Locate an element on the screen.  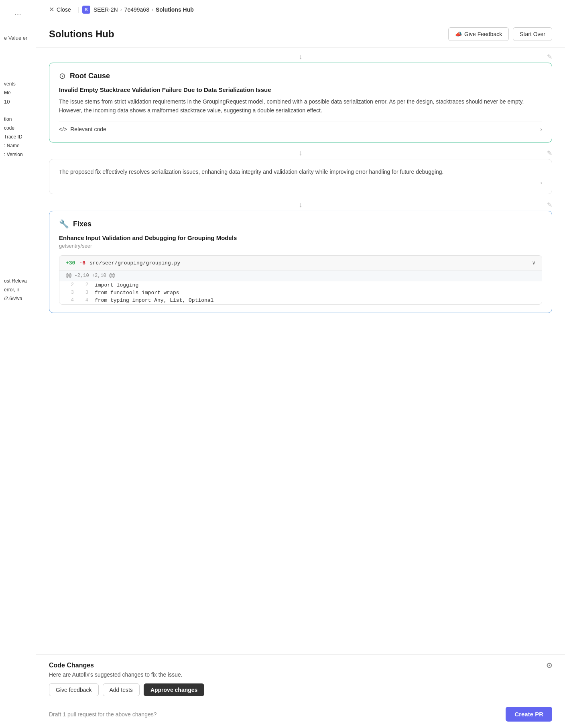
diff-line-num-2b: 3 is located at coordinates (84, 293).